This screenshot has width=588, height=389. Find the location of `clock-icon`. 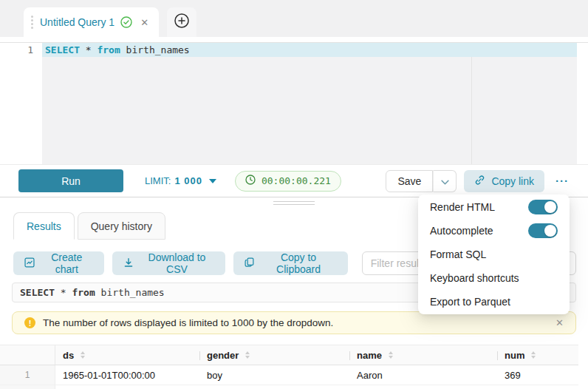

clock-icon is located at coordinates (250, 180).